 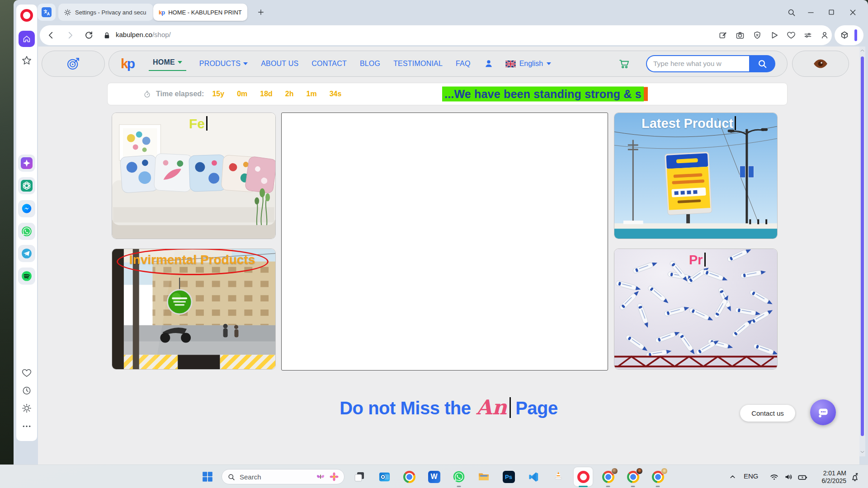 I want to click on site-search-input, so click(x=698, y=64).